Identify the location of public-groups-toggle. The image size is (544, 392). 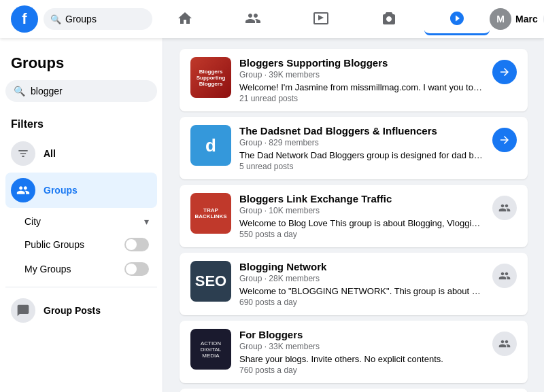
(137, 245).